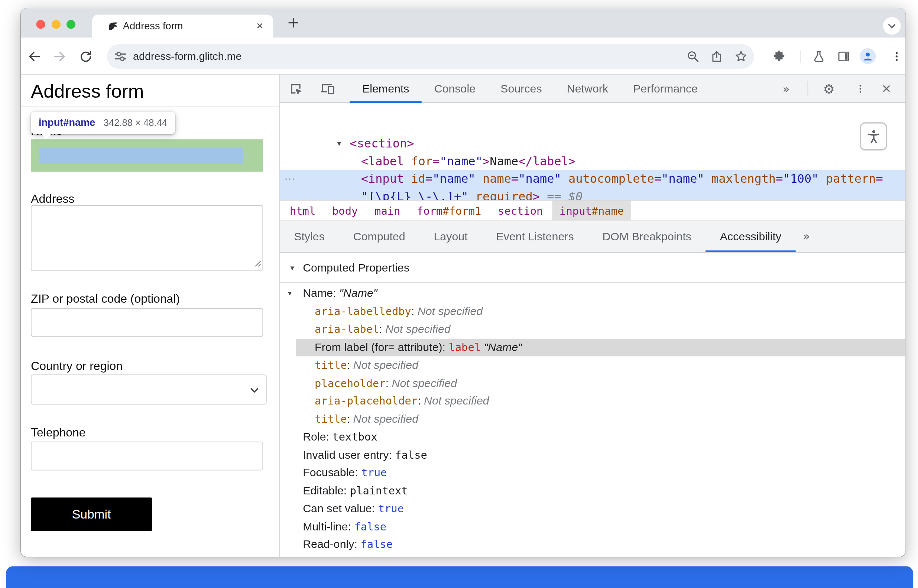  Describe the element at coordinates (345, 211) in the screenshot. I see `breadcrumb-body: body` at that location.